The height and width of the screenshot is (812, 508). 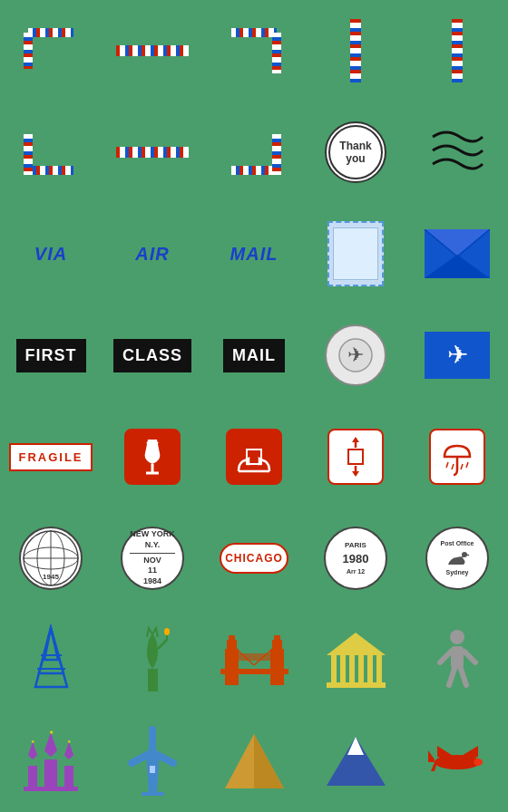 What do you see at coordinates (254, 457) in the screenshot?
I see `fragile-hands-icon` at bounding box center [254, 457].